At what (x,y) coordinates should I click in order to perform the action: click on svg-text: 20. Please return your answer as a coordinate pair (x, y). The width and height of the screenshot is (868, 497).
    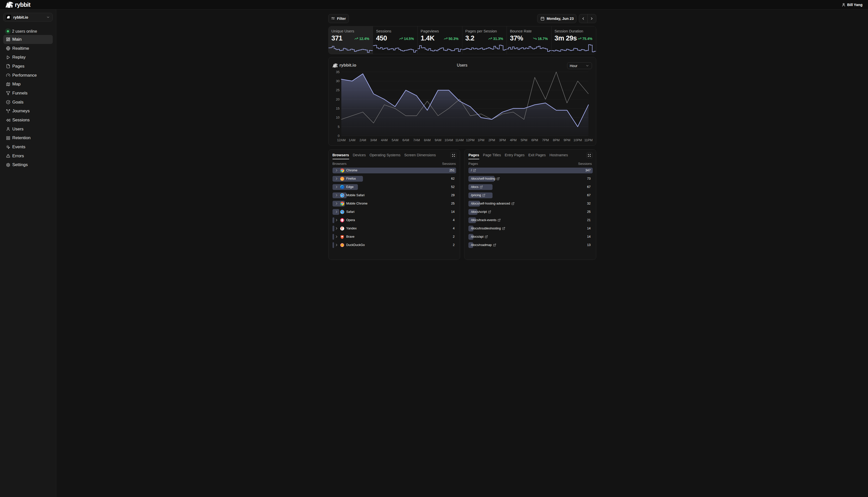
    Looking at the image, I should click on (337, 100).